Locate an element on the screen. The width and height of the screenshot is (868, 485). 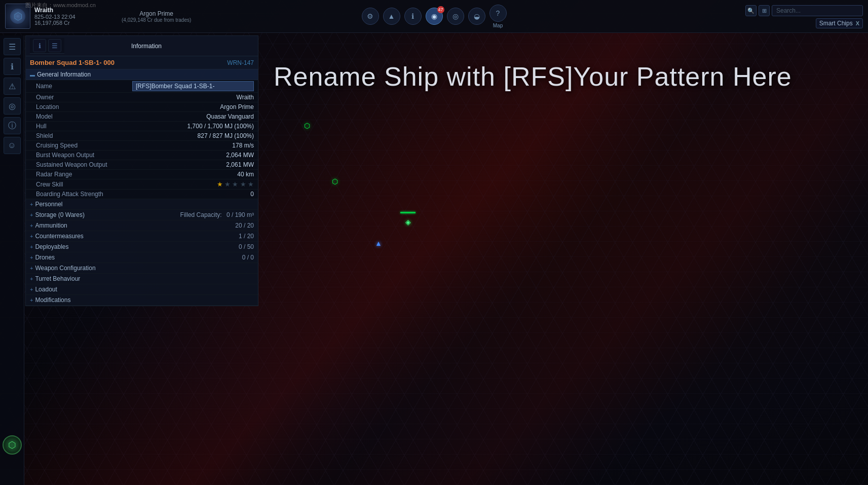
search-area: 🔍 ⊞ Smart Chips X is located at coordinates (804, 17).